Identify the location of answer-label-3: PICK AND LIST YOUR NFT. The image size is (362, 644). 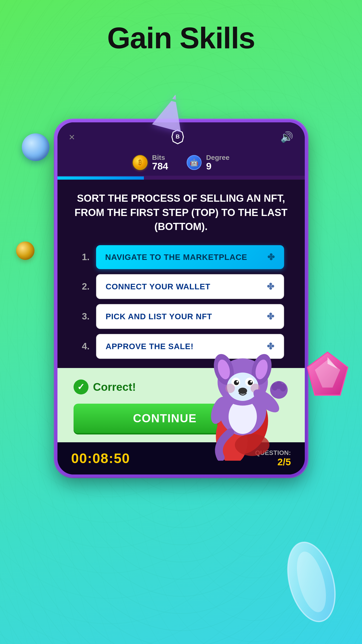
(159, 316).